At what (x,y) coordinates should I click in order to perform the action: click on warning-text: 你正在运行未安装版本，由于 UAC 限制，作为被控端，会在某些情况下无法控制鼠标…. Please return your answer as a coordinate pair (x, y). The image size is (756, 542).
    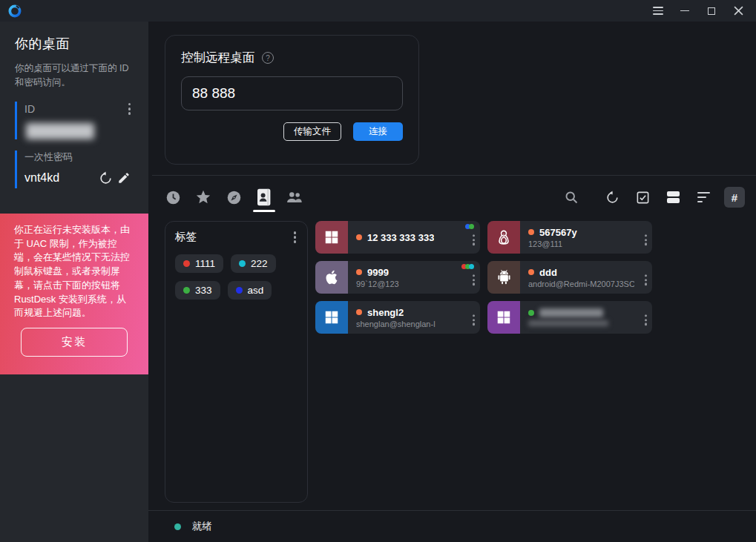
    Looking at the image, I should click on (74, 271).